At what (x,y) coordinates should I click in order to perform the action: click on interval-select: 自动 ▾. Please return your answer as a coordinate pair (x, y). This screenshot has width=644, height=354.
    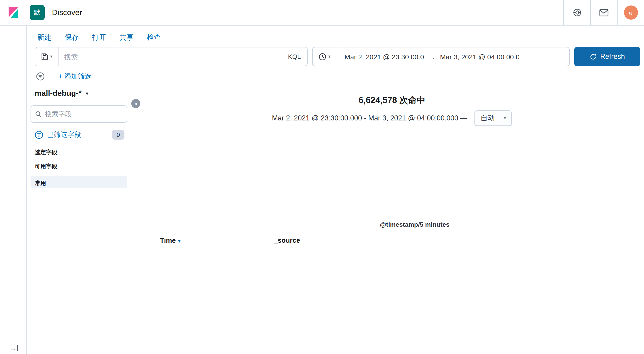
    Looking at the image, I should click on (494, 118).